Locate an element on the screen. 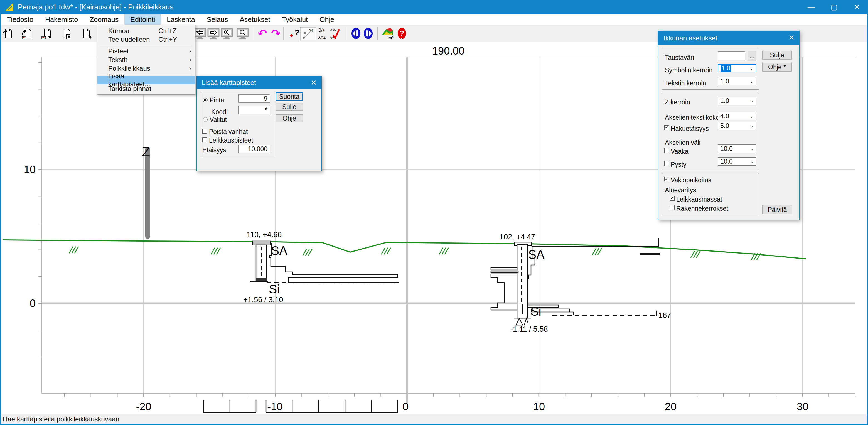 This screenshot has width=868, height=425. distance-input: 10.000 is located at coordinates (254, 149).